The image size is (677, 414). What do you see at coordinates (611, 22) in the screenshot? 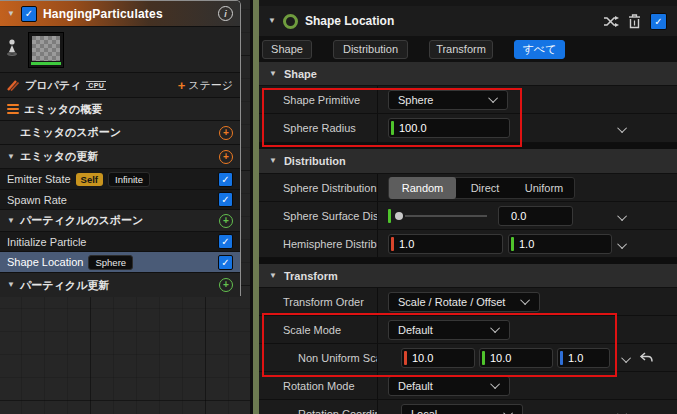
I see `shuffle-icon` at bounding box center [611, 22].